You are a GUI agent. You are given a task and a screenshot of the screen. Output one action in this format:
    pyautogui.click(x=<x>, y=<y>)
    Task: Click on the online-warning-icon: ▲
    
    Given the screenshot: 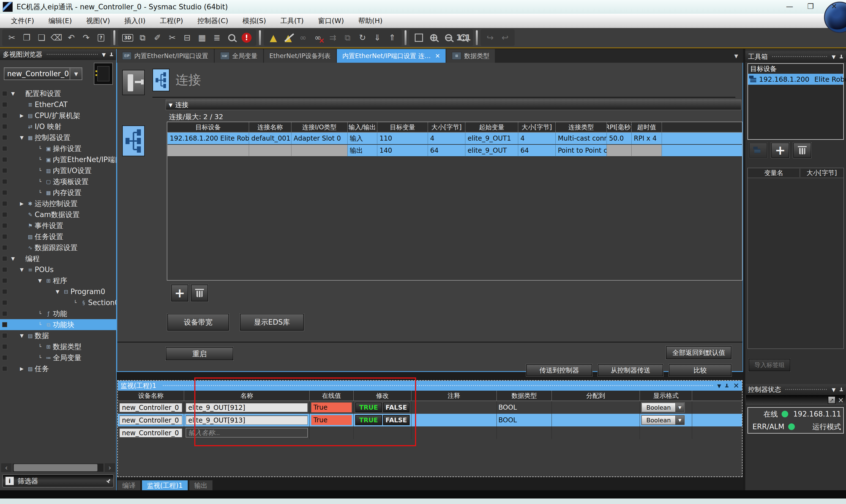 What is the action you would take?
    pyautogui.click(x=273, y=38)
    